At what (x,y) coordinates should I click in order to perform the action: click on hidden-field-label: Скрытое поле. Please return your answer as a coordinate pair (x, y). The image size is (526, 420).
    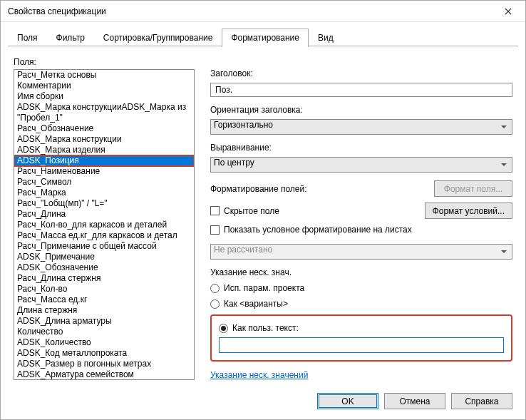
    Looking at the image, I should click on (252, 211).